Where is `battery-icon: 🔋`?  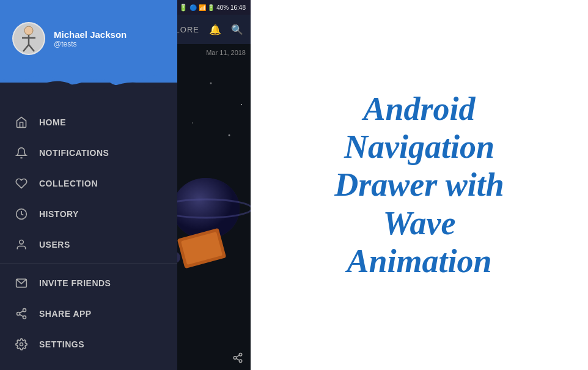 battery-icon: 🔋 is located at coordinates (183, 7).